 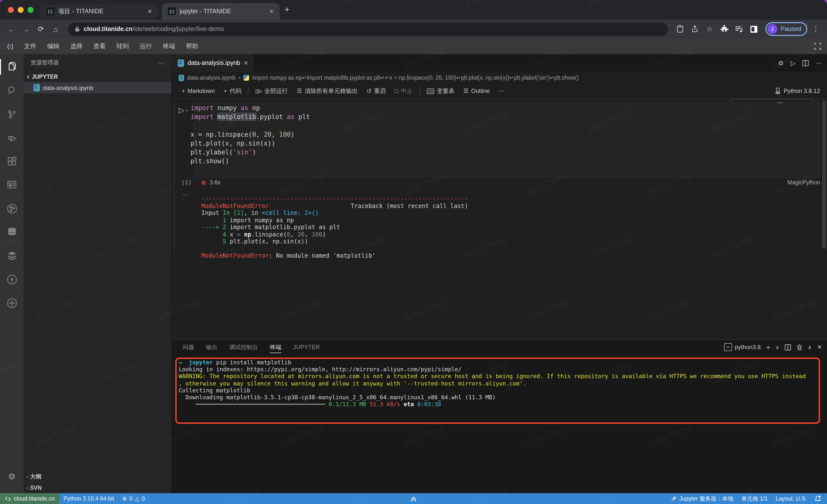 What do you see at coordinates (174, 178) in the screenshot?
I see `cell-focus-bar` at bounding box center [174, 178].